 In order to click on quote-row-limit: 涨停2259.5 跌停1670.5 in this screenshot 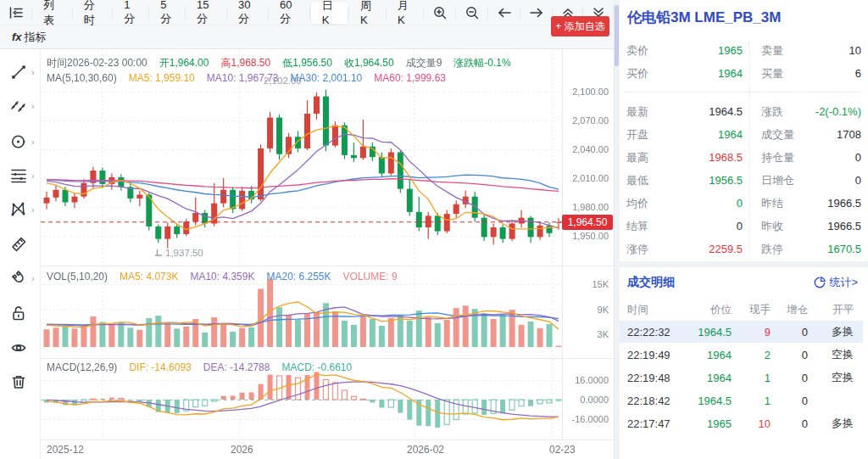, I will do `click(744, 249)`.